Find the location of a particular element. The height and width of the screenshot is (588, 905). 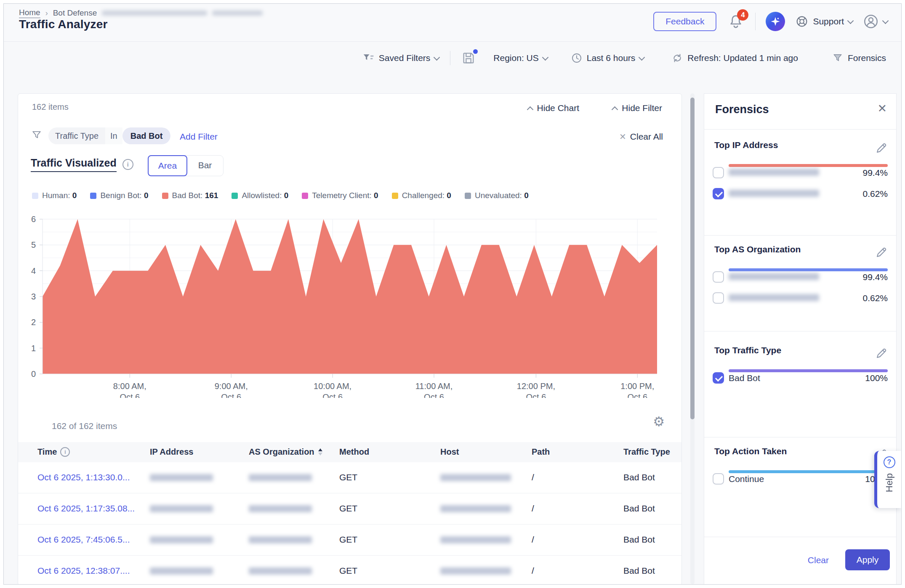

toolbar-divider is located at coordinates (450, 58).